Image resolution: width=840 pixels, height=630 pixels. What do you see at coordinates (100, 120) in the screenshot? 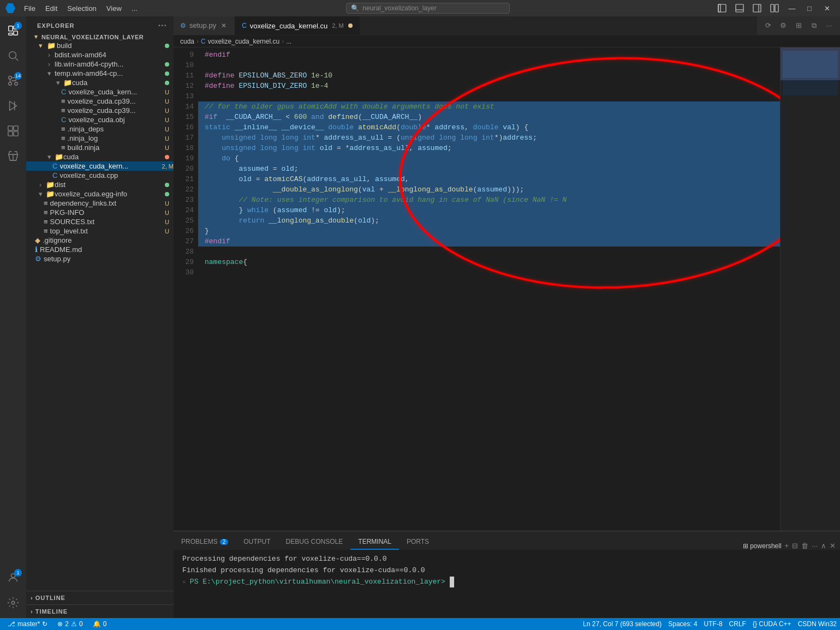
I see `sidebar-item-voxcuda-obj: C voxelize_cuda.obj U` at bounding box center [100, 120].